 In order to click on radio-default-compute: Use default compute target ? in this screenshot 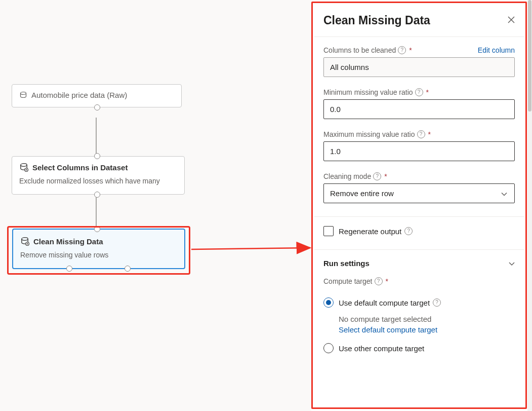, I will do `click(419, 303)`.